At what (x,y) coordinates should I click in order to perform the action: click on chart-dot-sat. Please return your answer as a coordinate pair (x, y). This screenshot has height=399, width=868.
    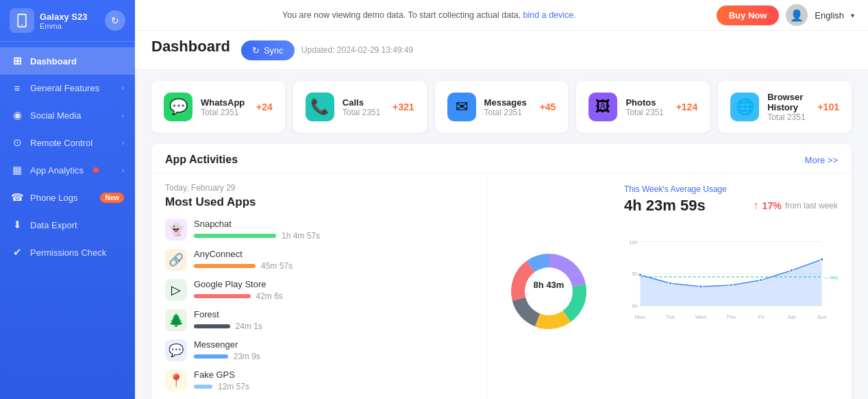
    Looking at the image, I should click on (792, 270).